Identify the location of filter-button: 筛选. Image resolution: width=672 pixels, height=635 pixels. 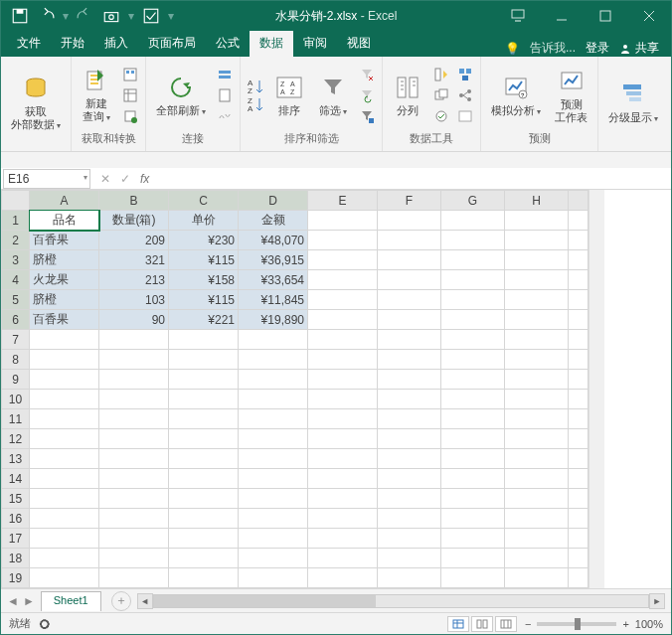
(333, 95).